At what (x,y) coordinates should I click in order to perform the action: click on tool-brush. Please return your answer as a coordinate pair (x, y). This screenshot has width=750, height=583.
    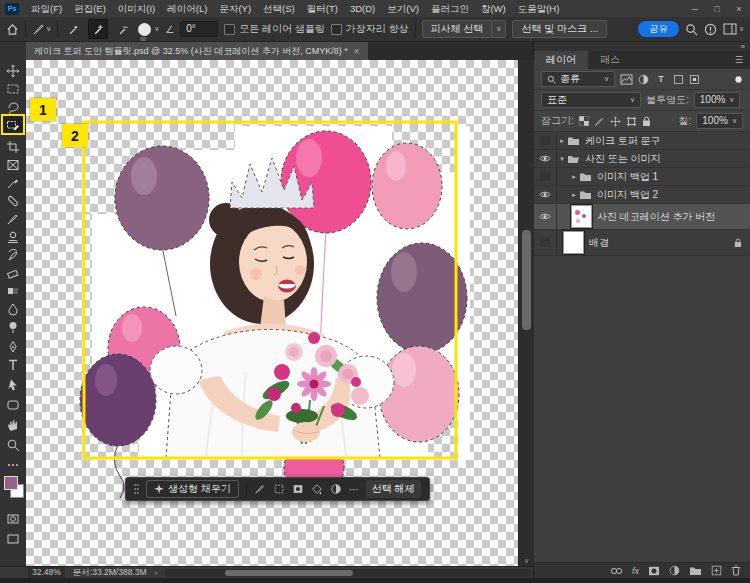
    Looking at the image, I should click on (13, 218).